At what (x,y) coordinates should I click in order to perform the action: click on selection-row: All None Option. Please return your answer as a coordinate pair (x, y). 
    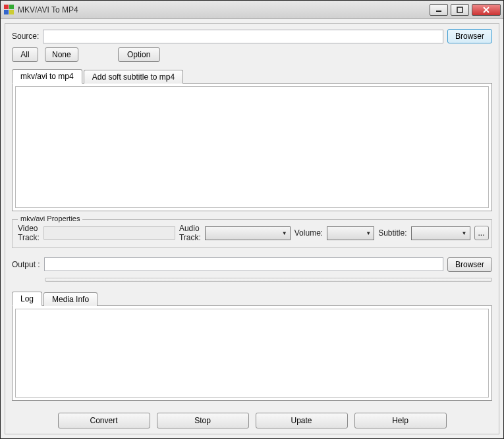
    Looking at the image, I should click on (252, 55).